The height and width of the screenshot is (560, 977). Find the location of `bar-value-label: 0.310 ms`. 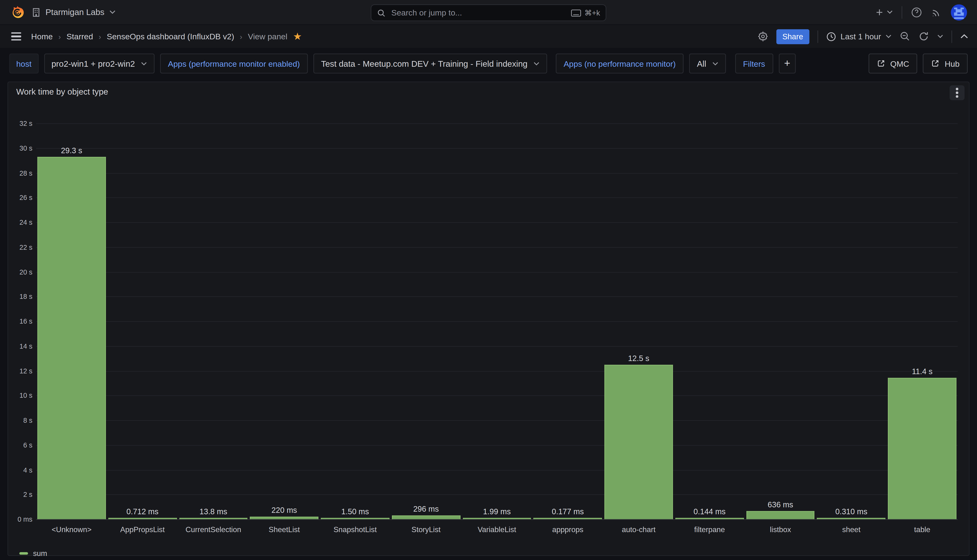

bar-value-label: 0.310 ms is located at coordinates (852, 512).